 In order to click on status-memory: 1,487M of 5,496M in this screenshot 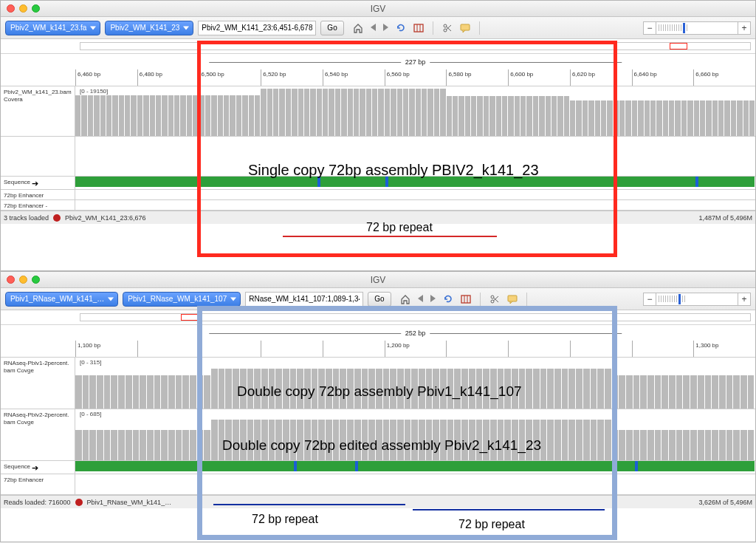, I will do `click(725, 218)`.